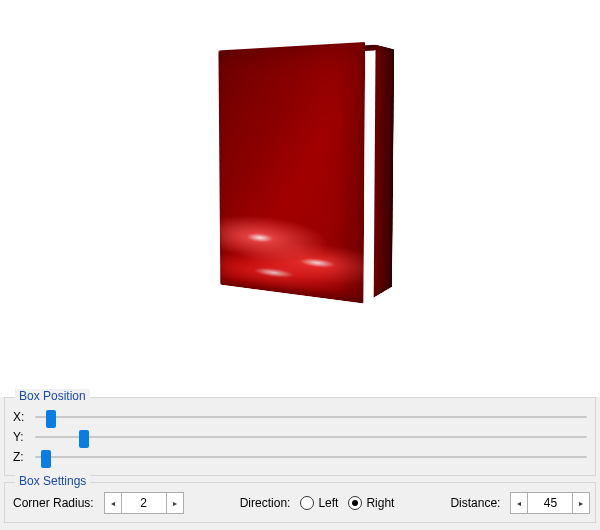  What do you see at coordinates (144, 503) in the screenshot?
I see `corner-radius-input` at bounding box center [144, 503].